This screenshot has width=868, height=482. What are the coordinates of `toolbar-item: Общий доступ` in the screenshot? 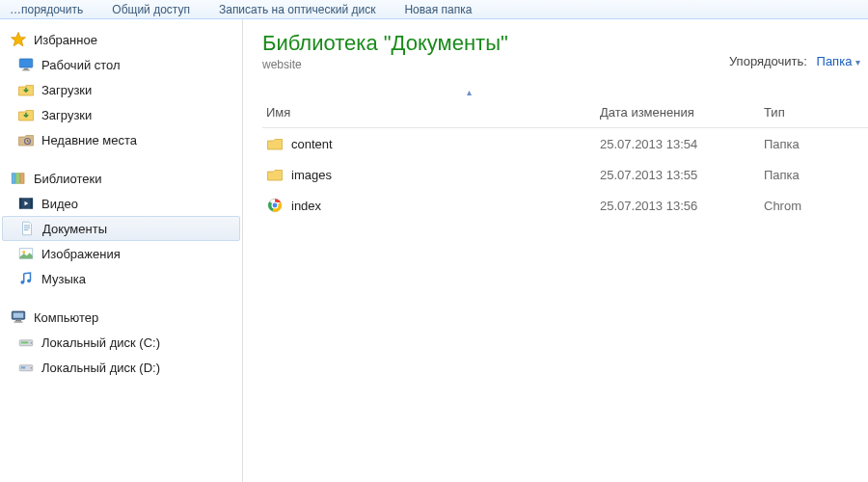 It's located at (150, 10).